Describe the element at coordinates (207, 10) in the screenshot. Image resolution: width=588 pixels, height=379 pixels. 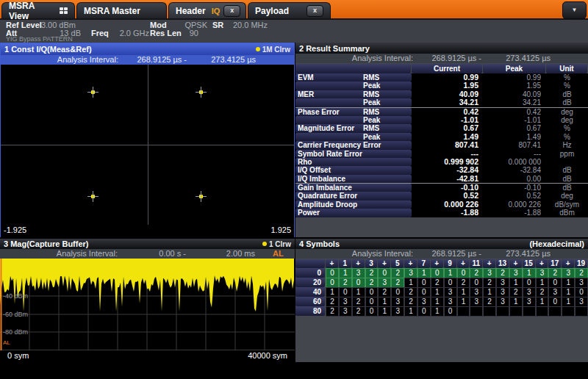
I see `tab-header: Header IQ x` at that location.